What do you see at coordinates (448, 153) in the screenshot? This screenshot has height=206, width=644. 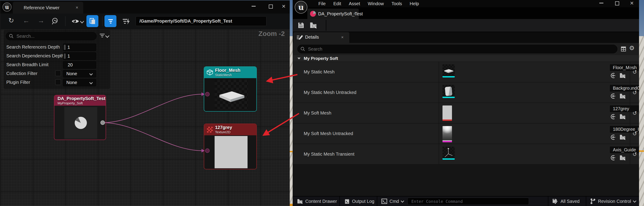 I see `axis-guide-image` at bounding box center [448, 153].